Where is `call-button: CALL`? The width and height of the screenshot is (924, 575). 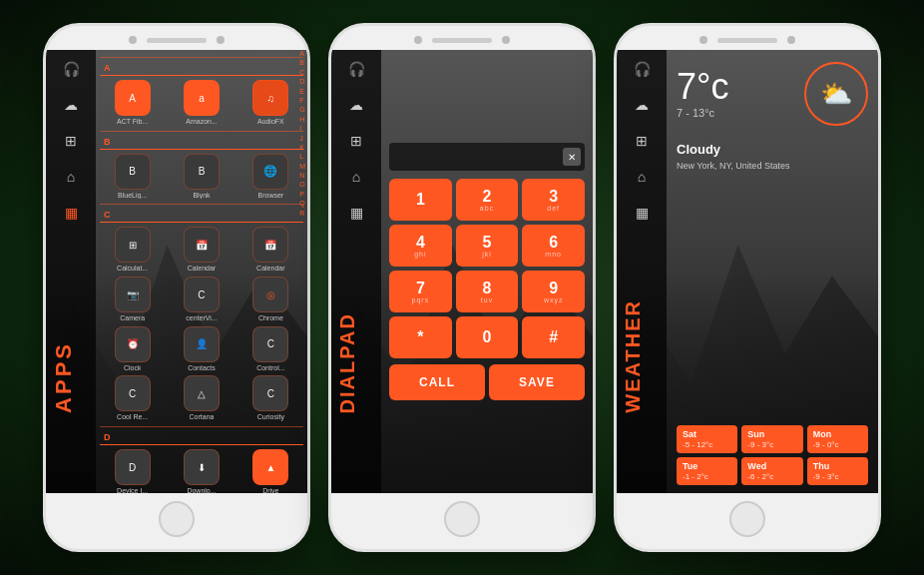 call-button: CALL is located at coordinates (437, 382).